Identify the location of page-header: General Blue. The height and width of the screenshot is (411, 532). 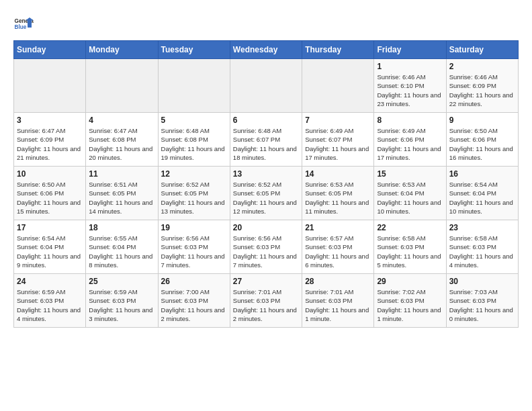
(266, 24).